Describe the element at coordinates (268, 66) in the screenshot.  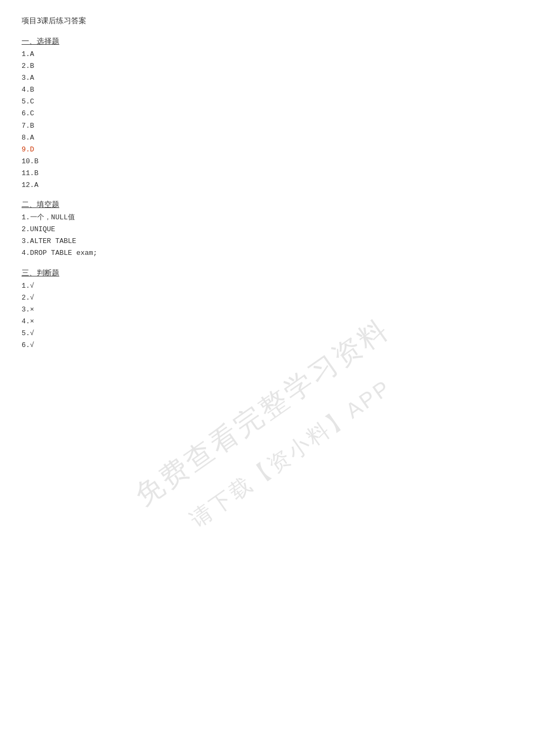
I see `list-item: 2.B` at that location.